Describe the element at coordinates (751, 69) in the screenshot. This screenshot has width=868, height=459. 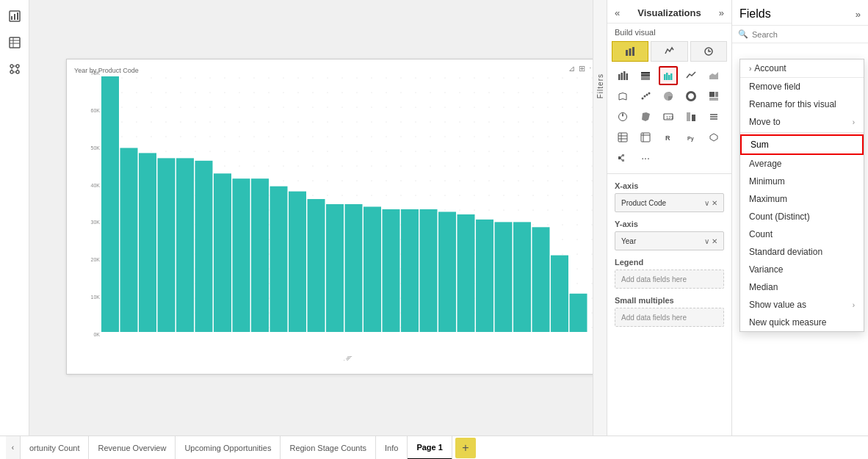
I see `account-chevron: ›` at that location.